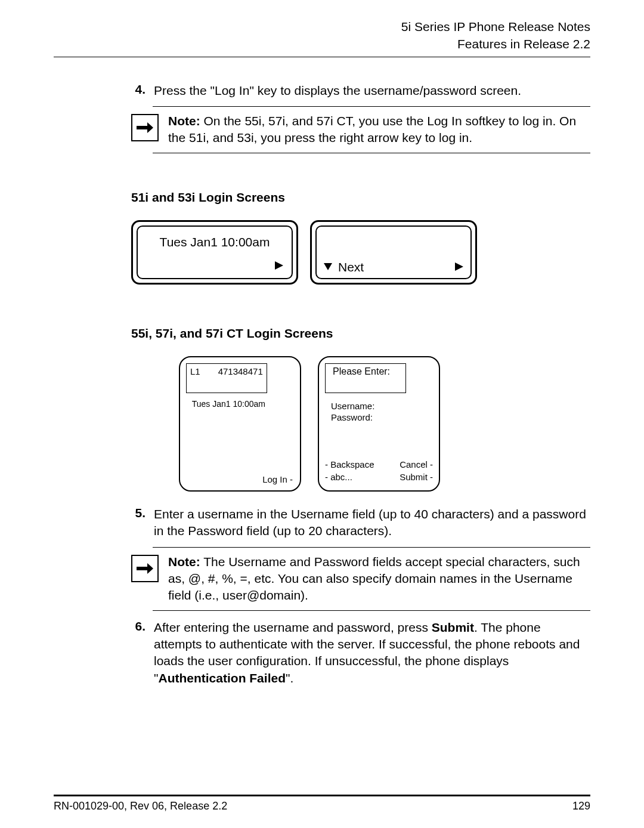 This screenshot has width=644, height=828. What do you see at coordinates (241, 378) in the screenshot?
I see `screen-55-number: 471348471` at bounding box center [241, 378].